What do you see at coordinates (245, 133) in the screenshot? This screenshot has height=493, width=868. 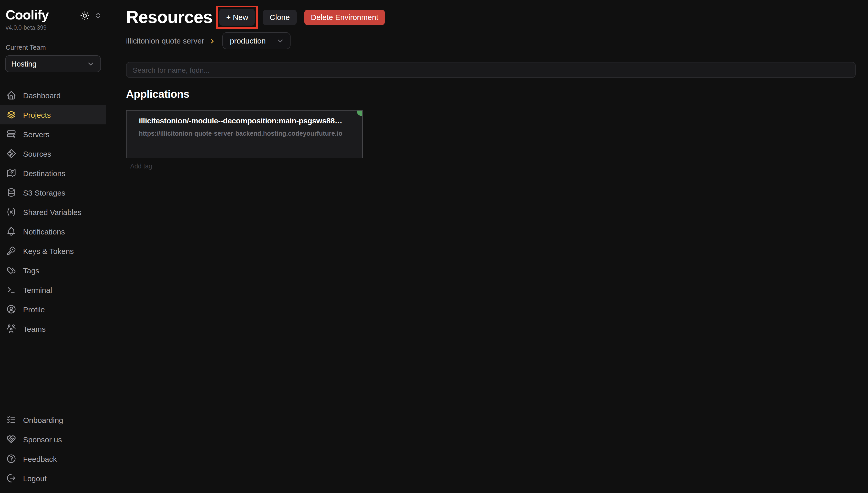 I see `application-url: https://illicitonion-quote-server-backen…` at bounding box center [245, 133].